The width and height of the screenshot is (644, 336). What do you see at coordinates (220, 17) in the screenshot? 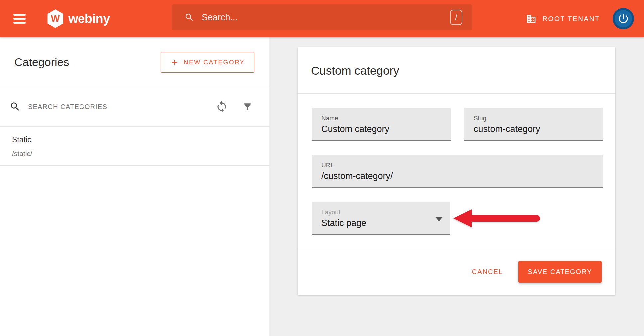
I see `global-search-placeholder: Search...` at bounding box center [220, 17].